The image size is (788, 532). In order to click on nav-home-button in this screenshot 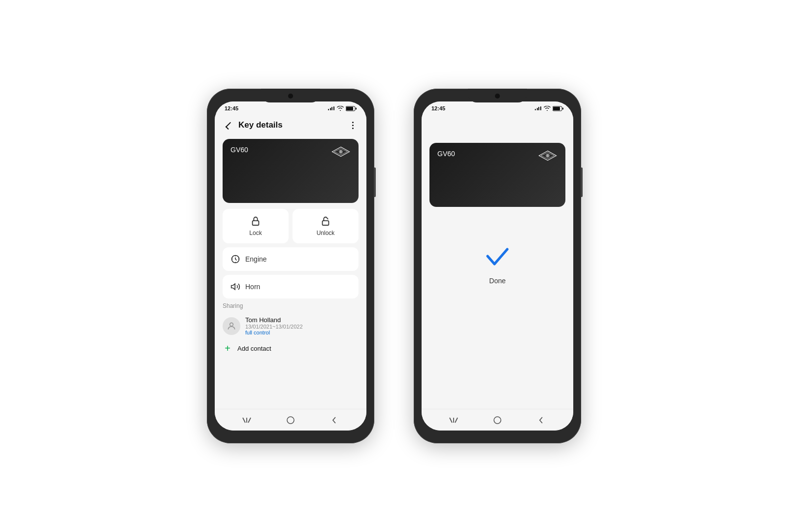, I will do `click(291, 420)`.